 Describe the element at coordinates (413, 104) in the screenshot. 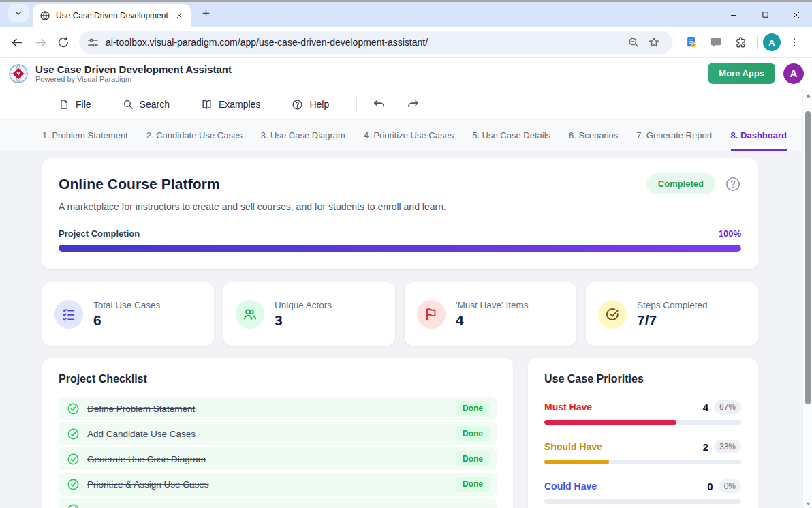

I see `redo-icon` at that location.